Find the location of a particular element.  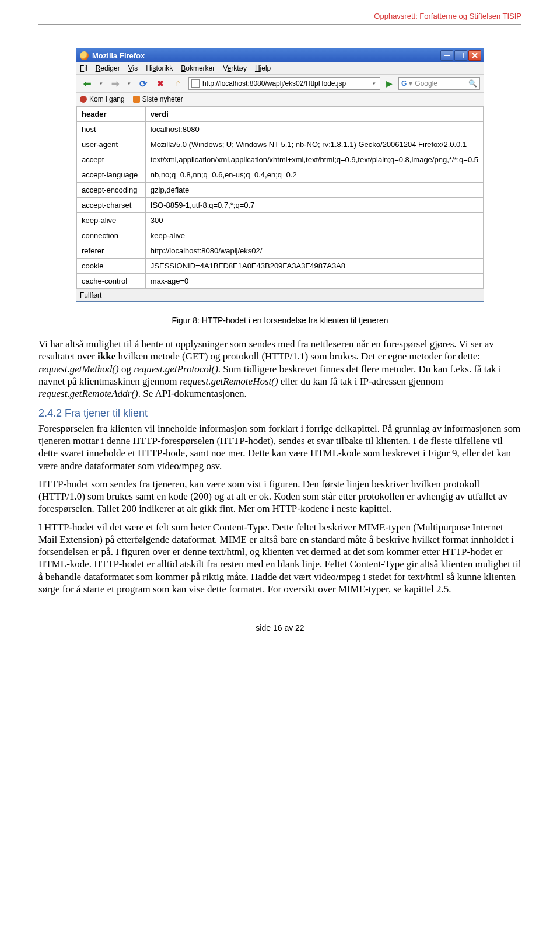

minimize-icon is located at coordinates (447, 55).